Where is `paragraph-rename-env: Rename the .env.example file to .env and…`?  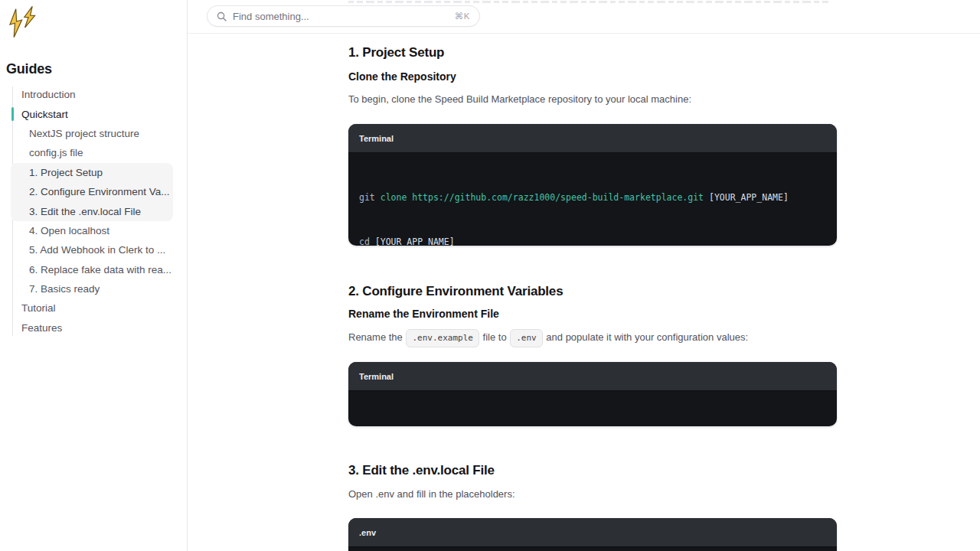 paragraph-rename-env: Rename the .env.example file to .env and… is located at coordinates (548, 338).